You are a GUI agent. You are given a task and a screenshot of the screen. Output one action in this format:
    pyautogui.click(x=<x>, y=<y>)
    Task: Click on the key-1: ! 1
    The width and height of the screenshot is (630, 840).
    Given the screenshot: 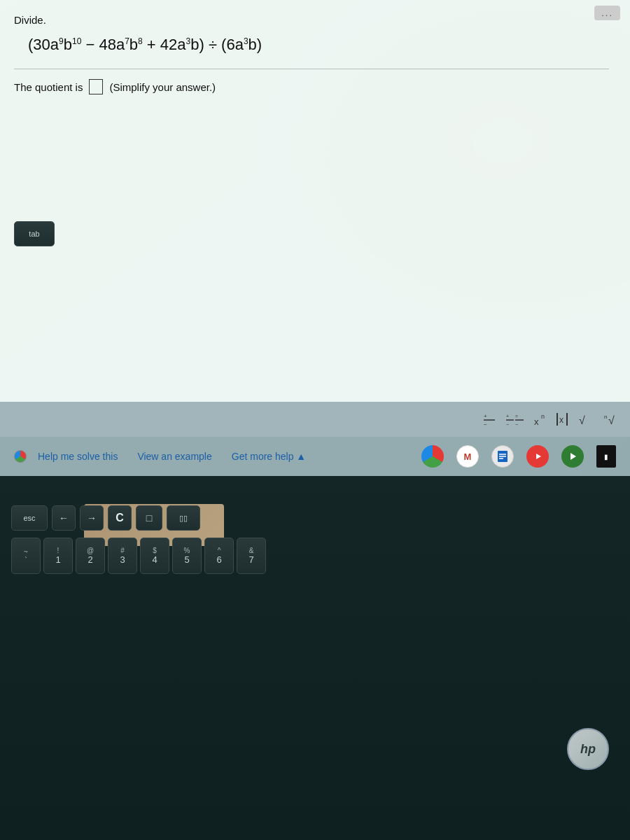 What is the action you would take?
    pyautogui.click(x=58, y=556)
    